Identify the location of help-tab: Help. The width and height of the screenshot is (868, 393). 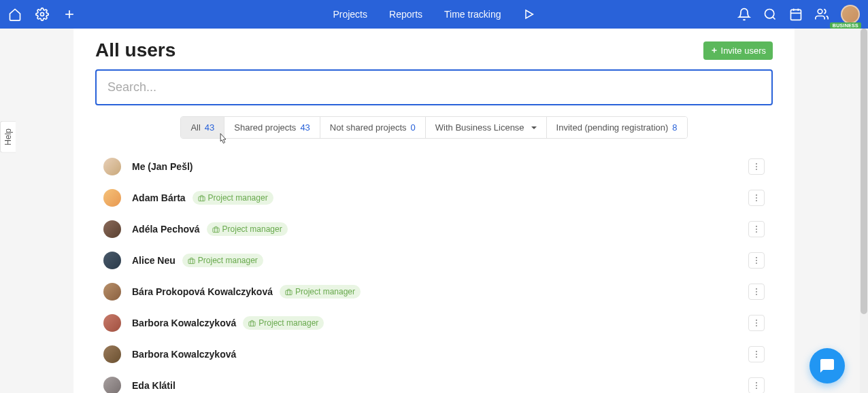
(8, 137).